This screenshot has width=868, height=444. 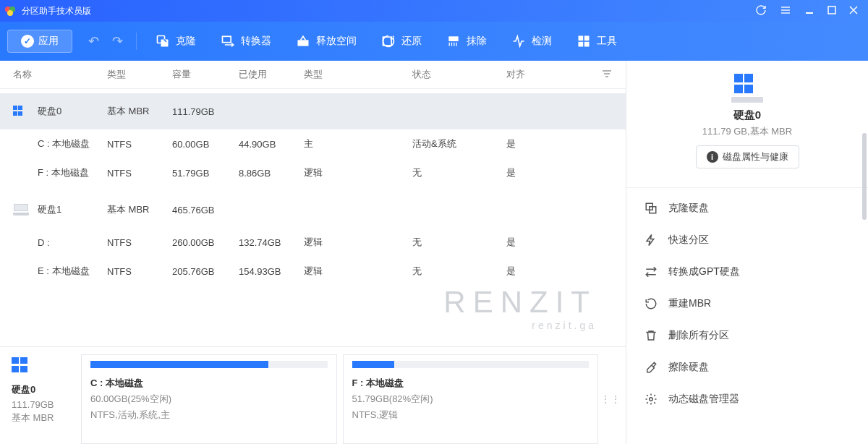 What do you see at coordinates (312, 111) in the screenshot?
I see `disk-row: 硬盘0 基本 MBR 111.79GB` at bounding box center [312, 111].